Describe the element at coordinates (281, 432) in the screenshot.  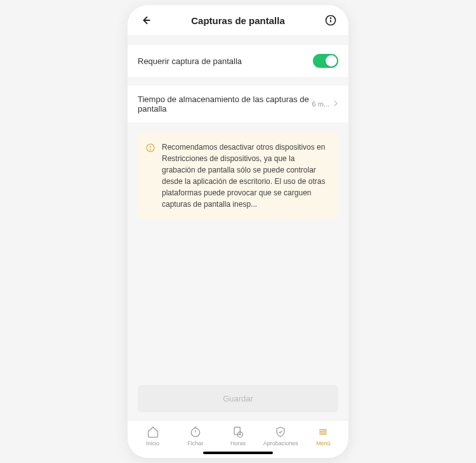
I see `shield-check-icon` at that location.